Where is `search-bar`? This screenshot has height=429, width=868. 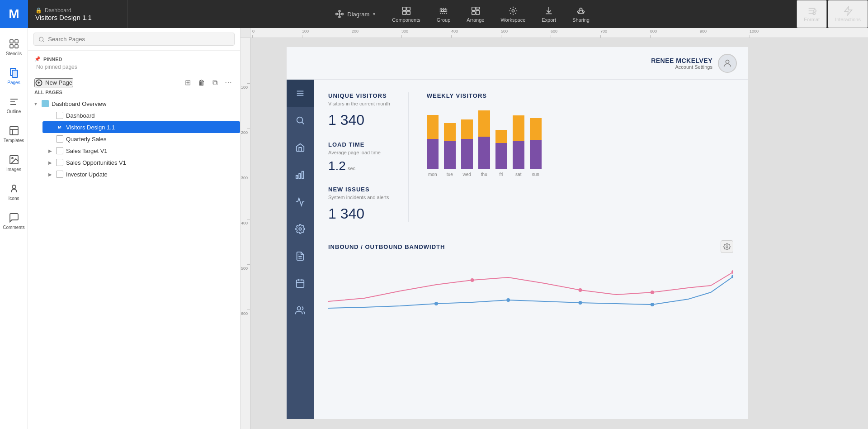
search-bar is located at coordinates (134, 39).